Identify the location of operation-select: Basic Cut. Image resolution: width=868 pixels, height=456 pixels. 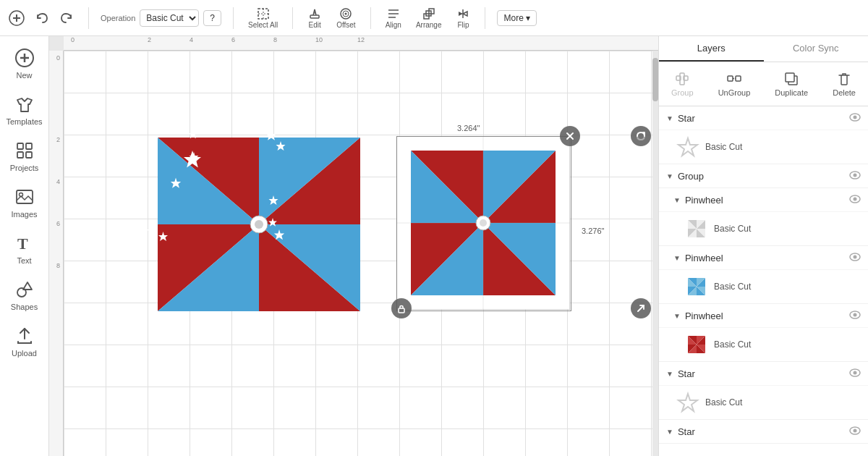
(169, 18).